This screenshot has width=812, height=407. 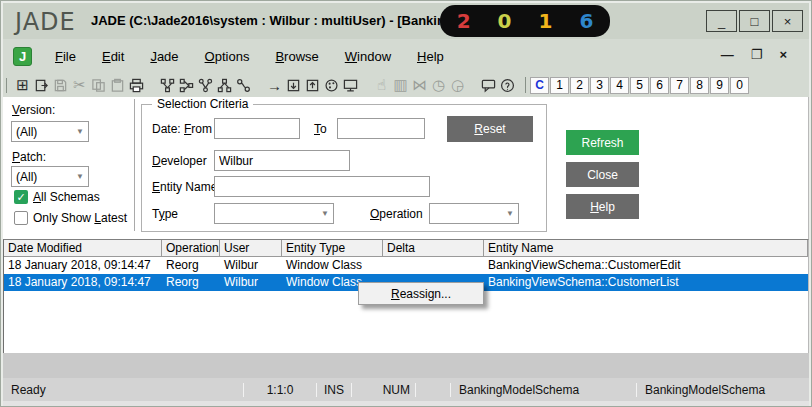 I want to click on all-schemas-row: All Schemas, so click(x=57, y=197).